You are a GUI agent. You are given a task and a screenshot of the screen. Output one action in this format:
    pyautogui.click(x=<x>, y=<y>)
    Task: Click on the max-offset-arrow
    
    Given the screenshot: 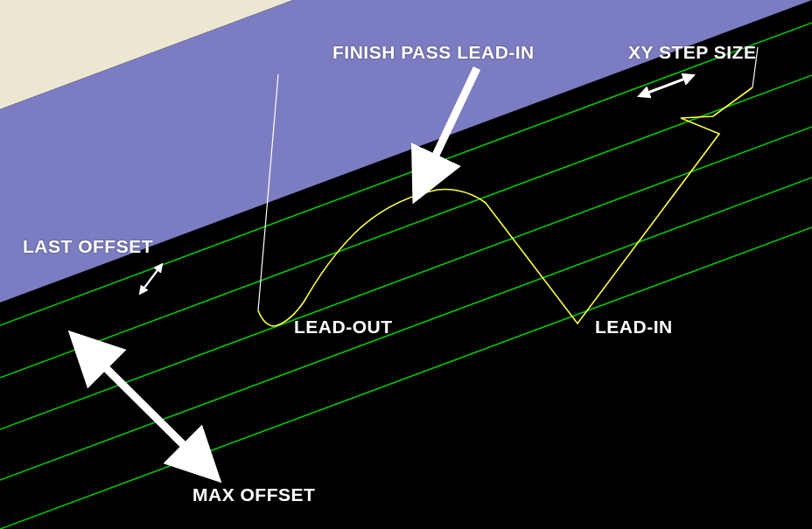 What is the action you would take?
    pyautogui.click(x=145, y=407)
    